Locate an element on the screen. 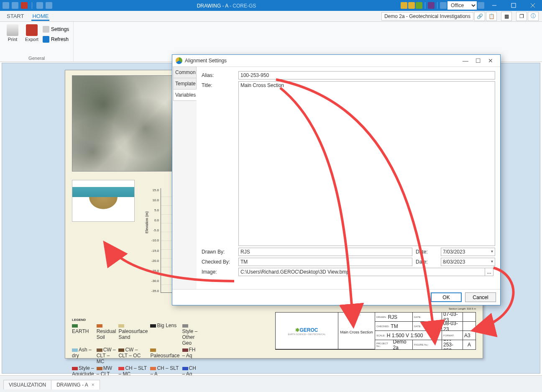 The width and height of the screenshot is (542, 392). legend: LEGEND EARTHResidual SoilPaleosurface Sa… is located at coordinates (135, 334).